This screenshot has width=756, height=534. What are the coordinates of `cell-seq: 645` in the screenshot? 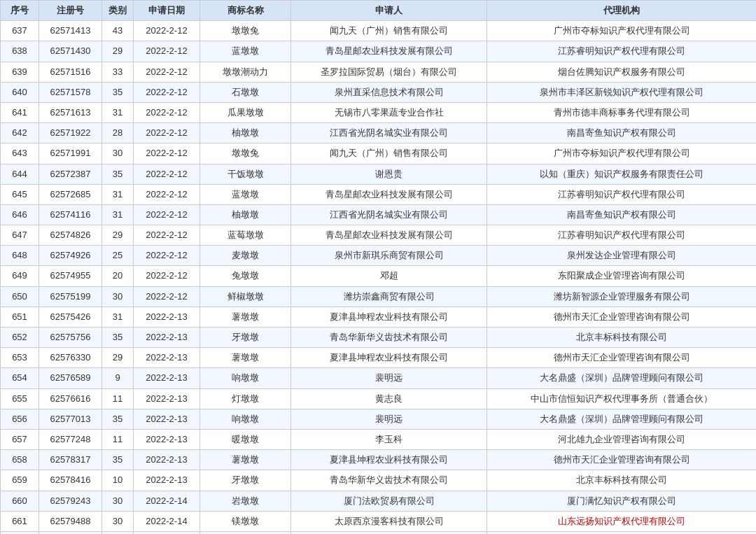 It's located at (20, 195).